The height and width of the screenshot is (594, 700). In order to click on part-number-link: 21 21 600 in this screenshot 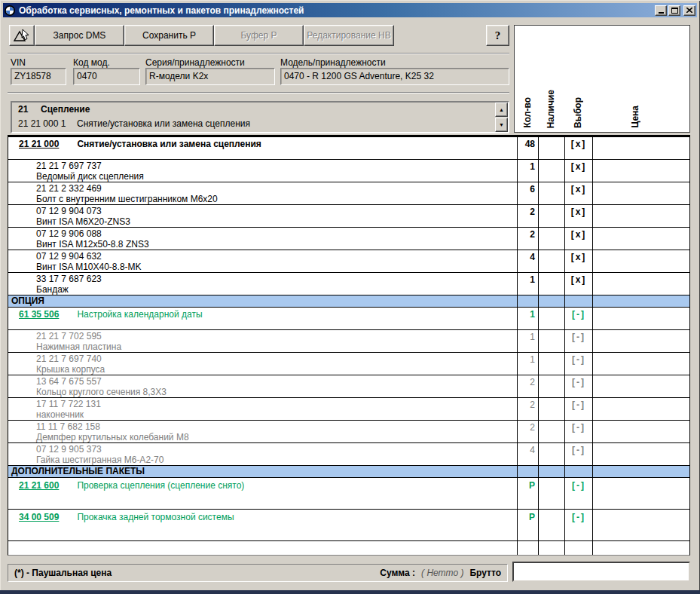, I will do `click(39, 485)`.